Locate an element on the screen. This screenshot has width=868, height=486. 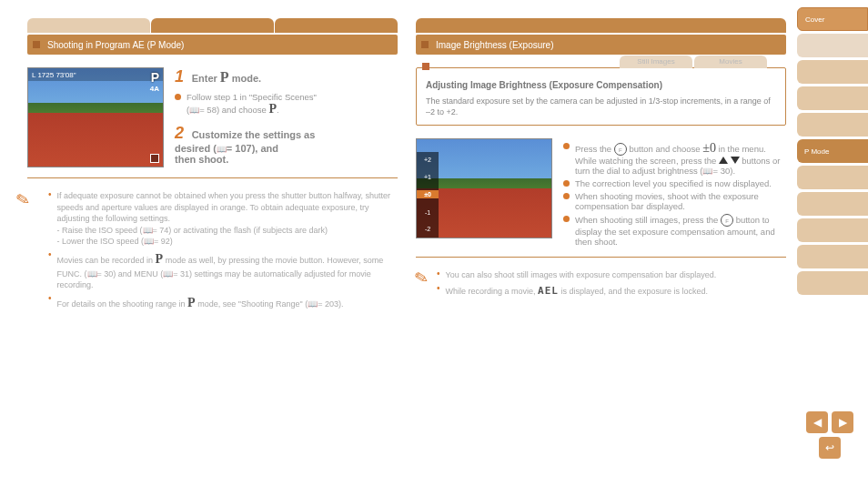
note1-a: If adequate exposure cannot be obtained … is located at coordinates (224, 208).